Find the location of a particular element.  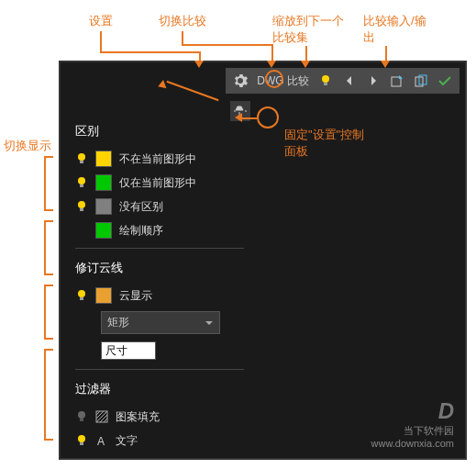

row-no-diff: 没有区别 is located at coordinates (160, 207).